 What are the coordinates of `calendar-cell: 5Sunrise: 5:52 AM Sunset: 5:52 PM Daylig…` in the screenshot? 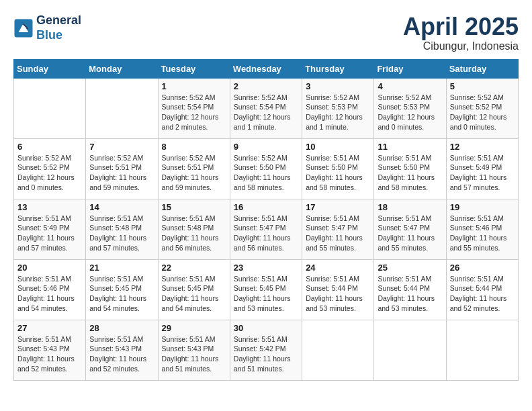 It's located at (482, 108).